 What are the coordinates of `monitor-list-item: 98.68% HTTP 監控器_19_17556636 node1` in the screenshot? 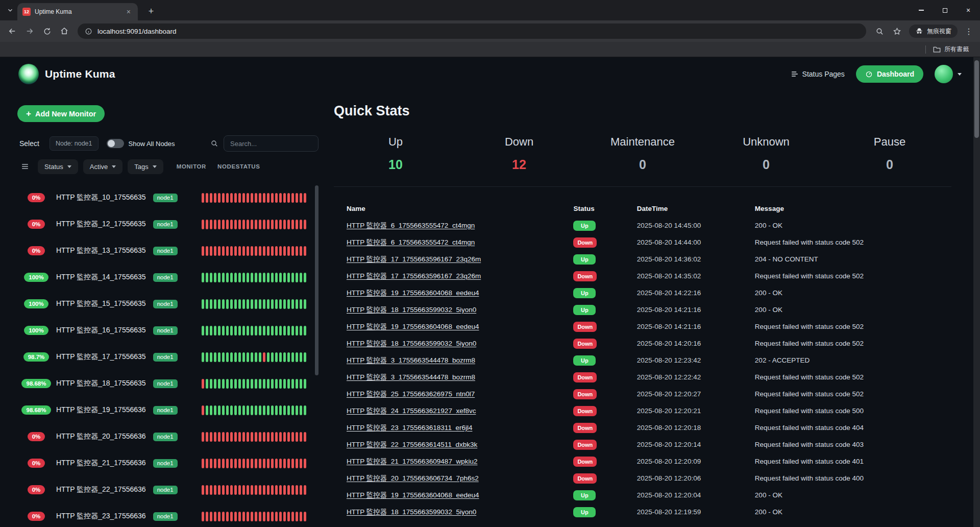 It's located at (168, 410).